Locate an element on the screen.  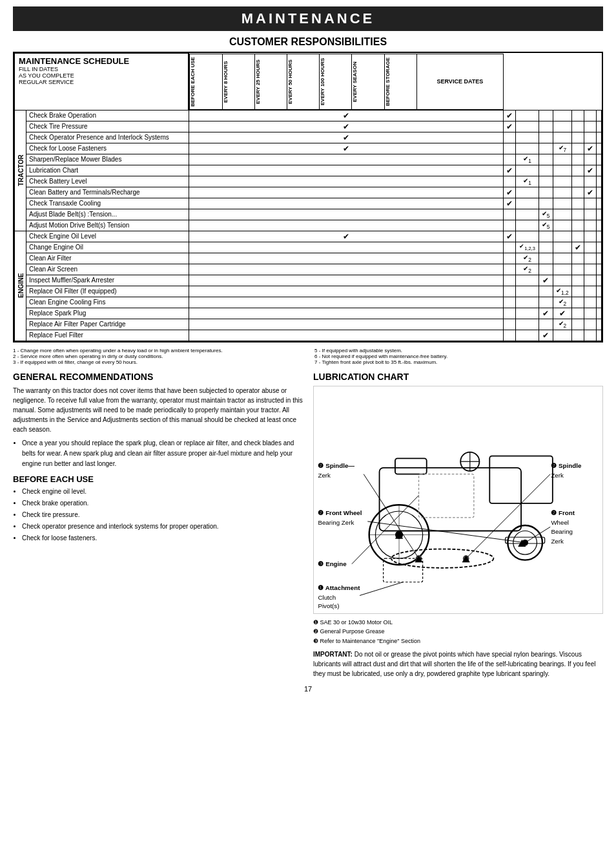
footnote-2: 2 - Service more often when operating in… is located at coordinates (158, 357).